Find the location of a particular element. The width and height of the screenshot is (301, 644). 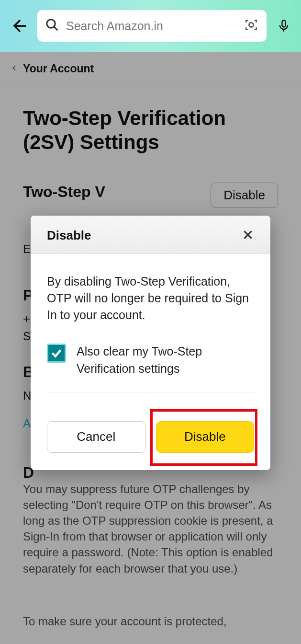

modal-header: Disable is located at coordinates (150, 235).